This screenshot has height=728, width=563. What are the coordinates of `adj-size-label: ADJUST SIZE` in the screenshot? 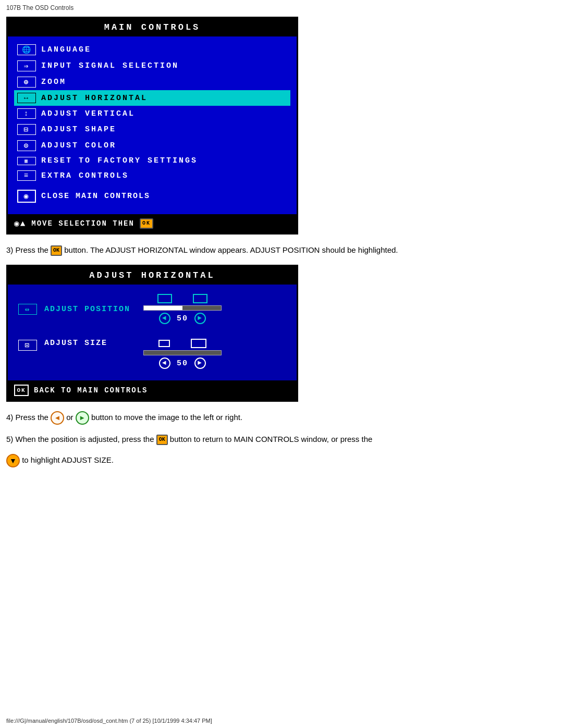 It's located at (91, 343).